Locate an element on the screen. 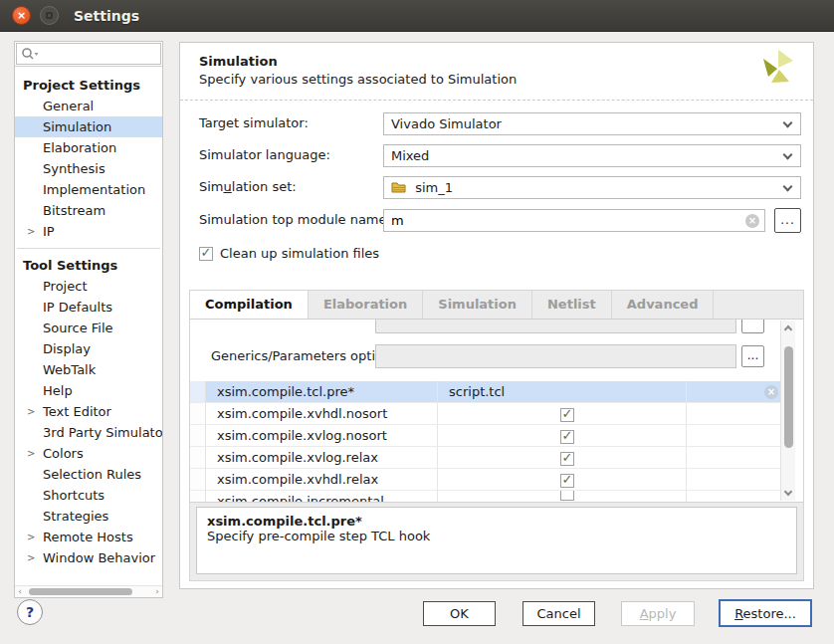 This screenshot has width=834, height=644. sidebar-item-colors: >Colors is located at coordinates (89, 454).